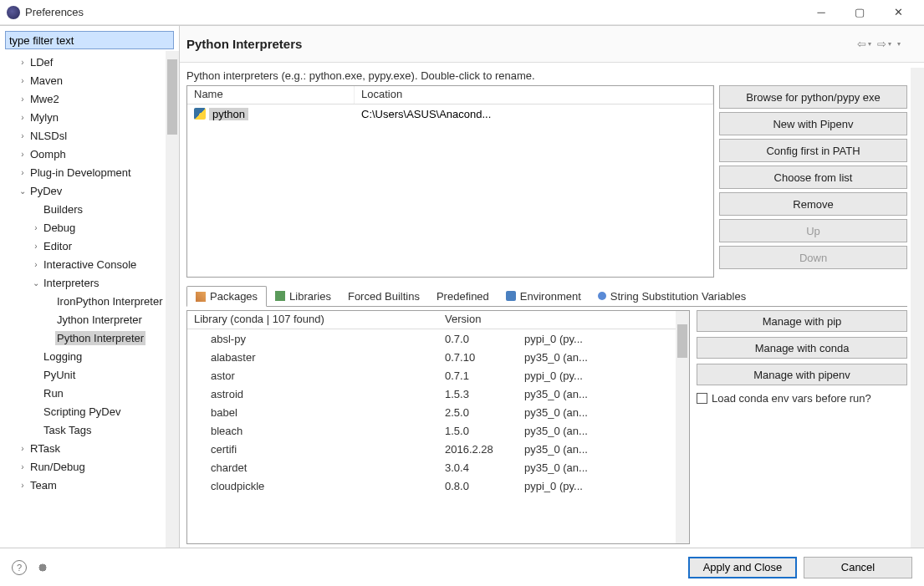 The width and height of the screenshot is (924, 586). I want to click on package-row: alabaster0.7.10py35_0 (an..., so click(431, 357).